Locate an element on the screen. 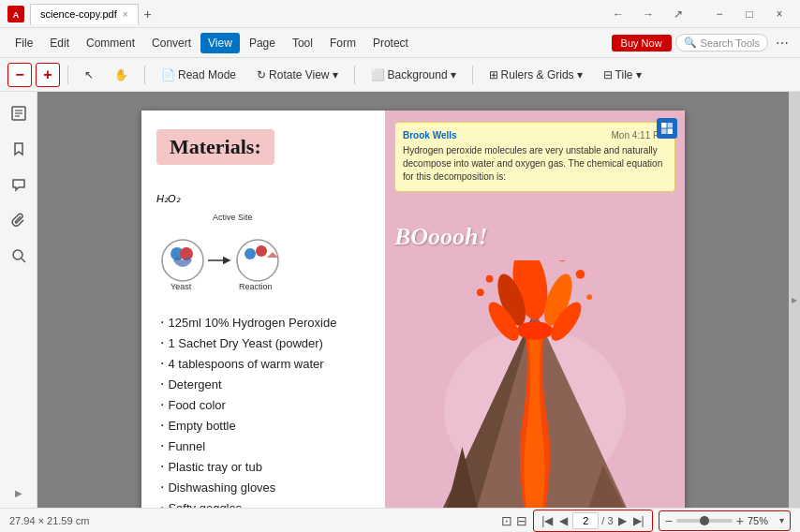  tile-icon: ⊟ is located at coordinates (608, 75).